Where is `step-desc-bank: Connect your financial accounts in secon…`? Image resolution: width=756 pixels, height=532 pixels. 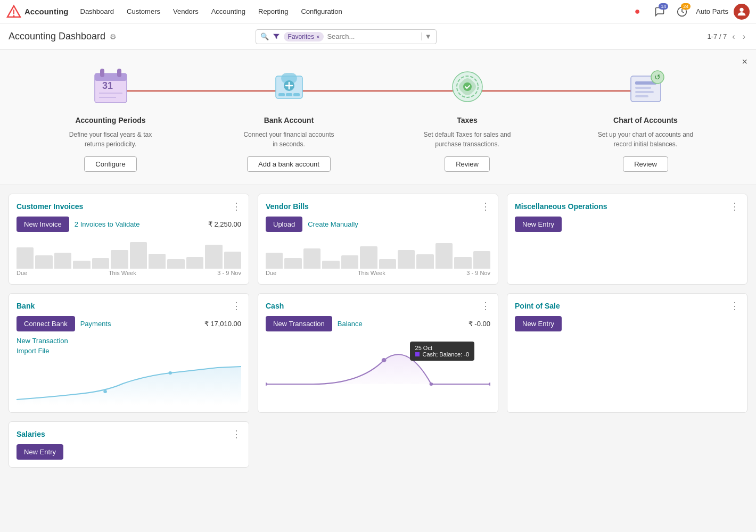 step-desc-bank: Connect your financial accounts in secon… is located at coordinates (289, 139).